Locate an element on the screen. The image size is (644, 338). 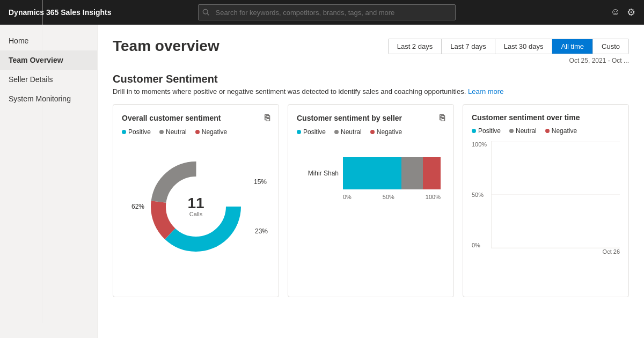
sidebar-item-team-overview: Team Overview is located at coordinates (48, 60).